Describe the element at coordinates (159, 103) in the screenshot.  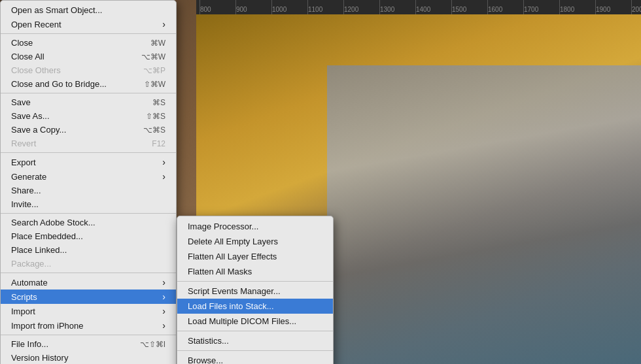
I see `menu-item-shortcut: ⌘S` at that location.